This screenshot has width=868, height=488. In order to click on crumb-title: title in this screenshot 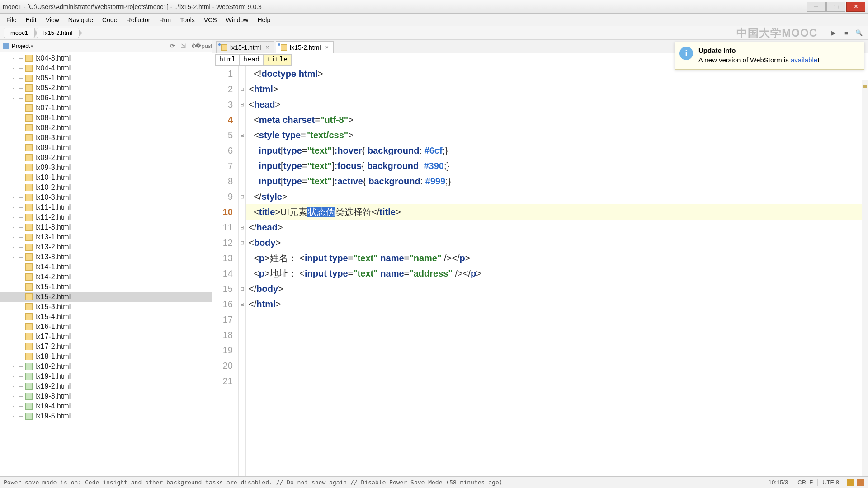, I will do `click(278, 60)`.